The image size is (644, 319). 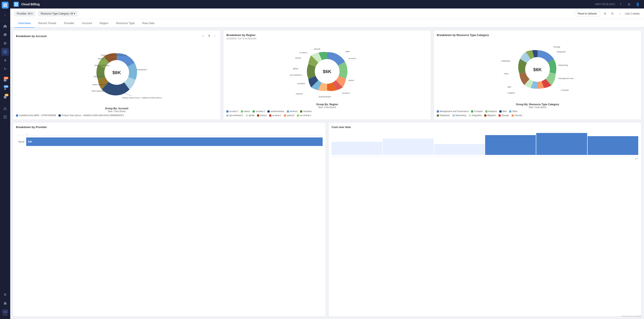 I want to click on svg-text: ap-northeast-1, so click(x=296, y=75).